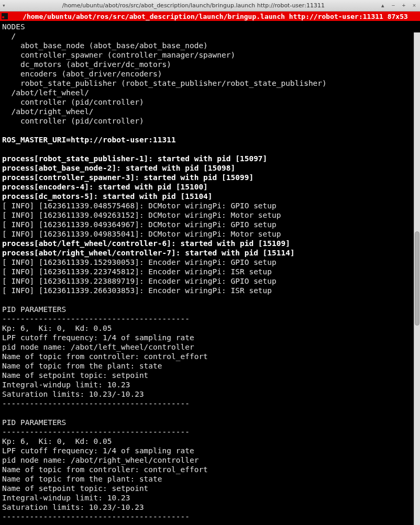 The width and height of the screenshot is (420, 525). I want to click on terminal-line: pid node name: /abot/left_wheel/controll…, so click(210, 347).